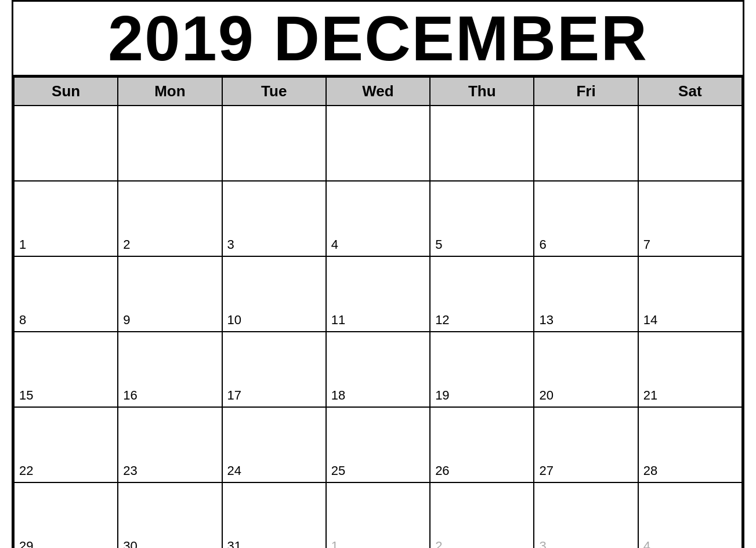  What do you see at coordinates (378, 294) in the screenshot?
I see `calendar-week-row: 891011121314` at bounding box center [378, 294].